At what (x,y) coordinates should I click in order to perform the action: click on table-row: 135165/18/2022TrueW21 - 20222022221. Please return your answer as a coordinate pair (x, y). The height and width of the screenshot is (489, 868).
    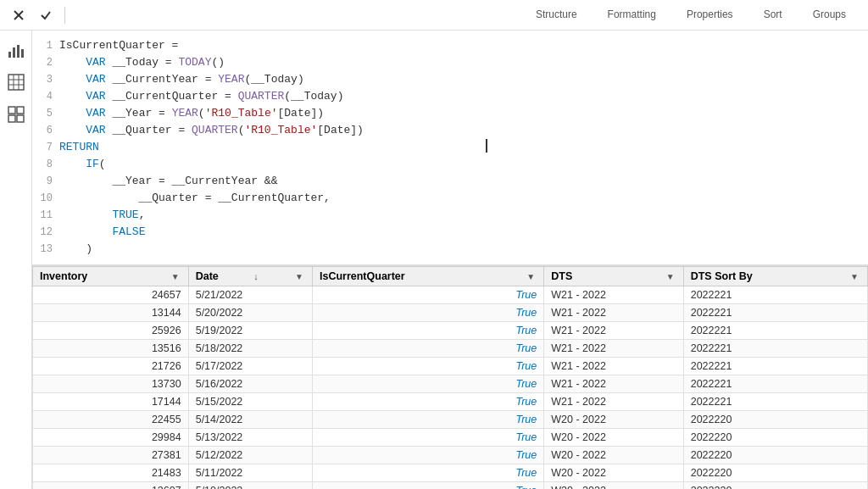
    Looking at the image, I should click on (451, 349).